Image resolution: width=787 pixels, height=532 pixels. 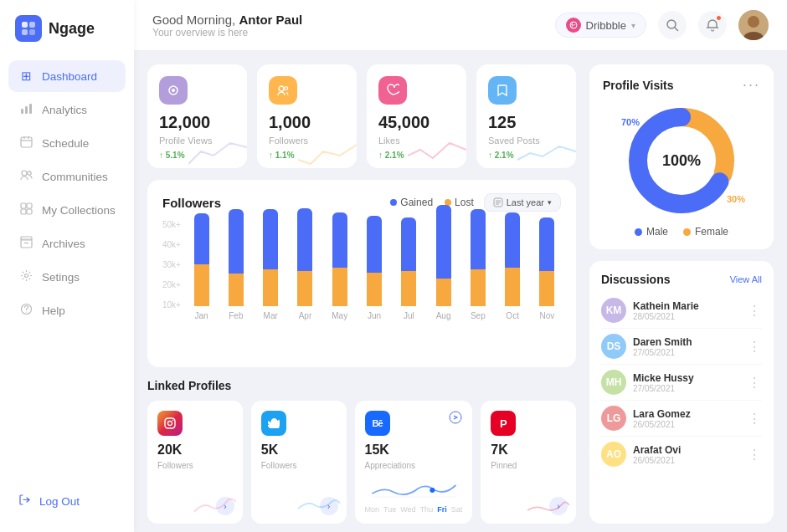 I want to click on linked-profiles-section: Linked Profiles 20K Followers ›, so click(x=362, y=452).